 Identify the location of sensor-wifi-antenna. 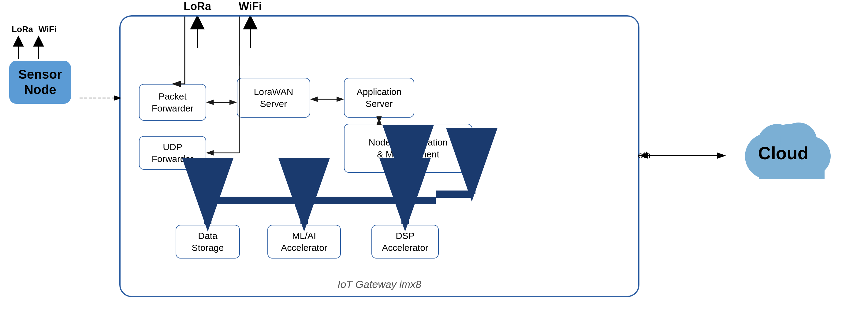
(38, 47).